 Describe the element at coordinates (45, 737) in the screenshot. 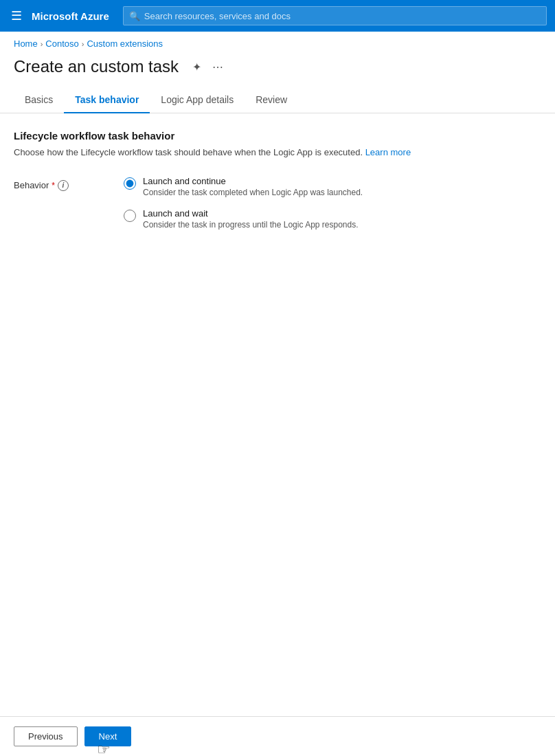

I see `previous-button: Previous` at that location.